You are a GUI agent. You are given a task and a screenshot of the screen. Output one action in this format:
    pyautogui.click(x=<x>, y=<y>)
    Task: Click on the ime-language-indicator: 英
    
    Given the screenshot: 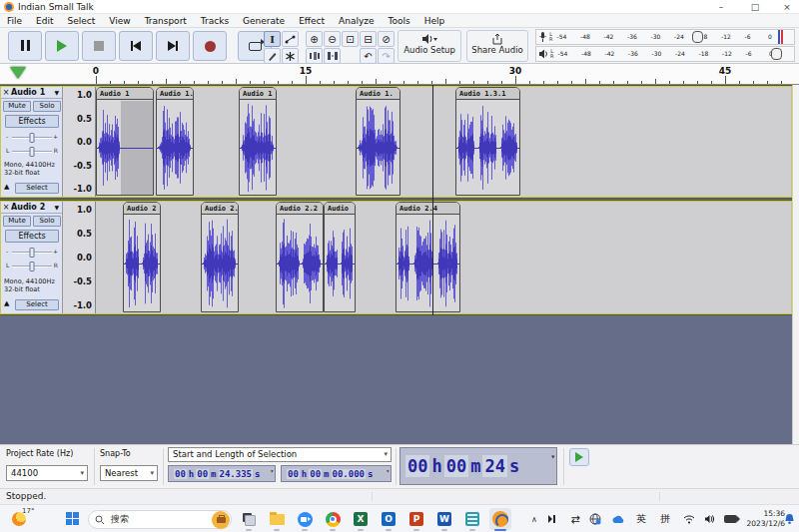 What is the action you would take?
    pyautogui.click(x=641, y=519)
    